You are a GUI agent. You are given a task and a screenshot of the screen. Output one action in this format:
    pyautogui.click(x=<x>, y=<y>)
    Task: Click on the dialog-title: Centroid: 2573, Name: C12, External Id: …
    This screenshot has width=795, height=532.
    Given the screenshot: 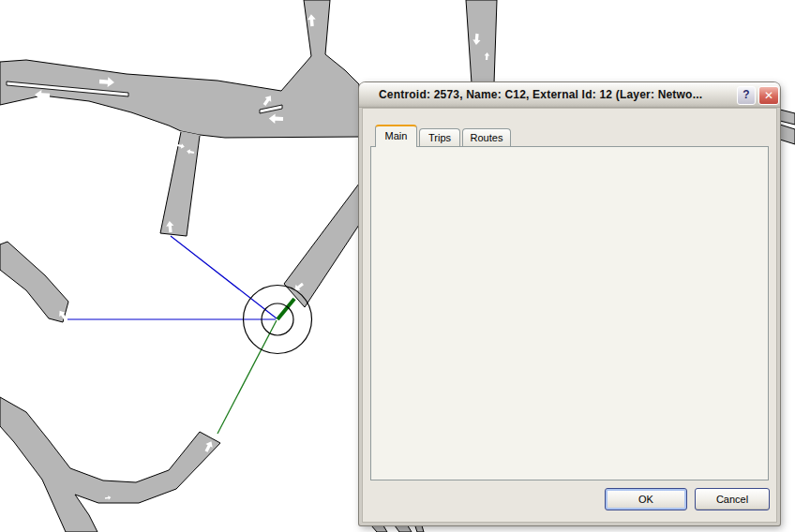 What is the action you would take?
    pyautogui.click(x=540, y=95)
    